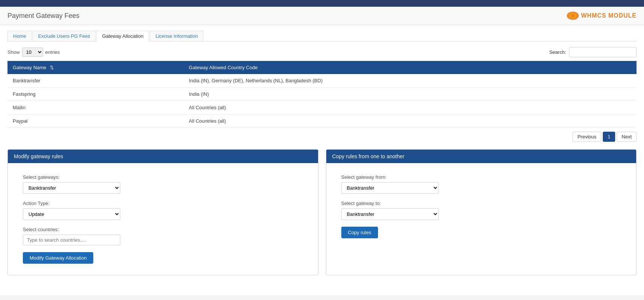 Image resolution: width=644 pixels, height=300 pixels. Describe the element at coordinates (52, 67) in the screenshot. I see `sort-icon: ⇅` at that location.